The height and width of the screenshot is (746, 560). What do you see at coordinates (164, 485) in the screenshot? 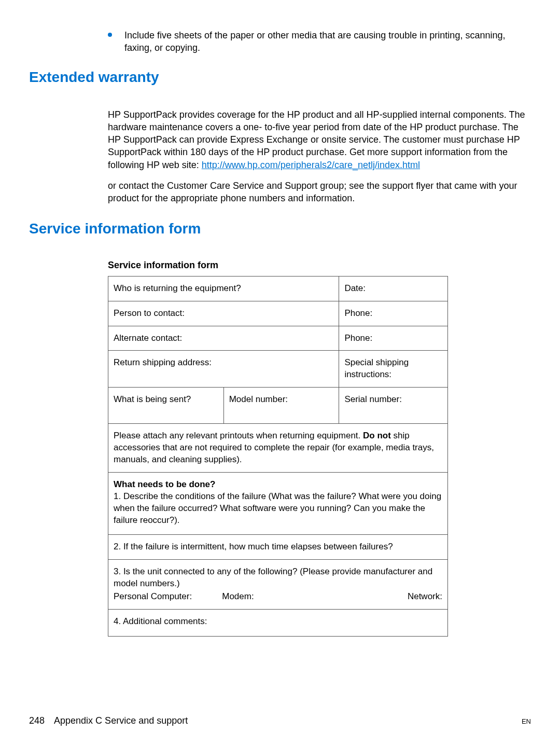
I see `needs-title: What needs to be done?` at bounding box center [164, 485].